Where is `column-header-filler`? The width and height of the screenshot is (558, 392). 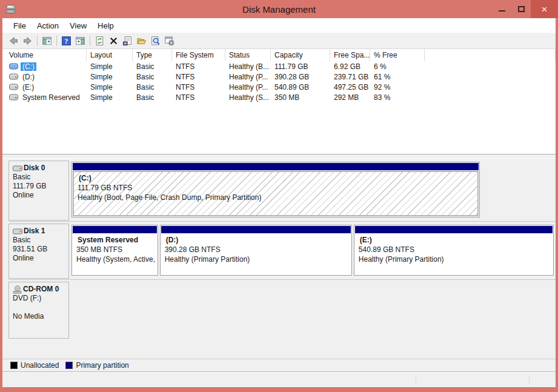
column-header-filler is located at coordinates (490, 55).